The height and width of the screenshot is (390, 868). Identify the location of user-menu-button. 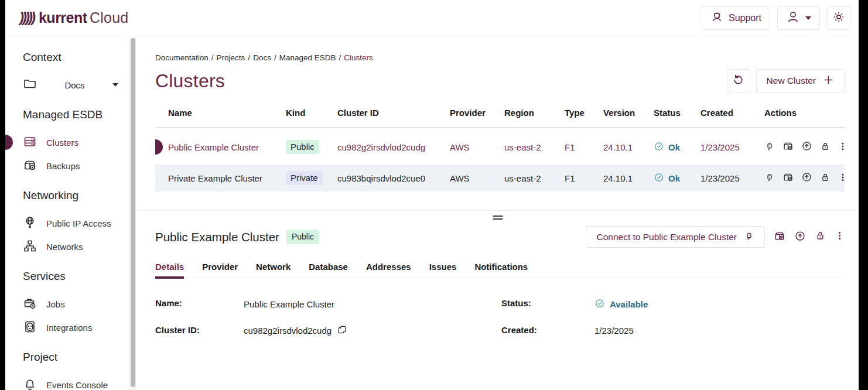
(799, 18).